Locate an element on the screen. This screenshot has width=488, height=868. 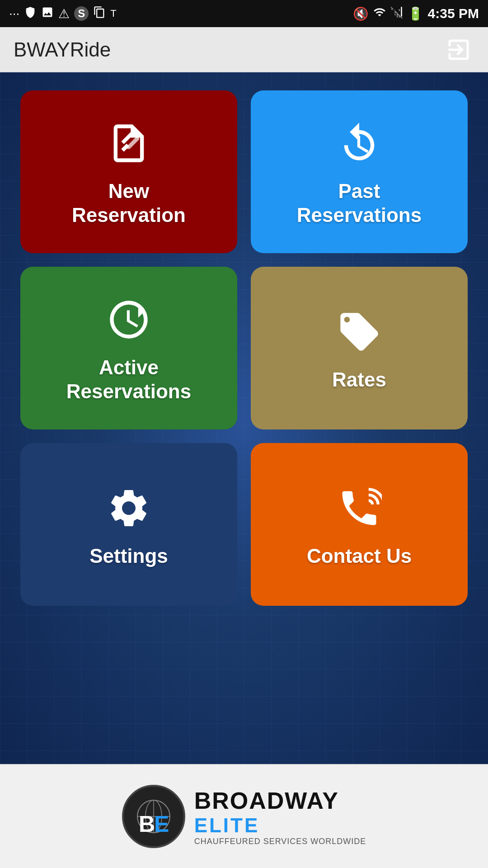
battery-icon: 🔋 is located at coordinates (416, 14).